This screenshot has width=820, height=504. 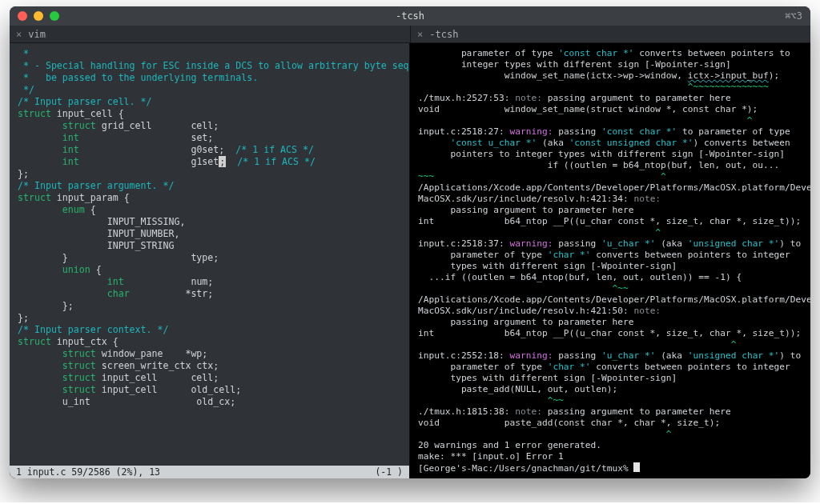 I want to click on code-line: INPUT_STRING, so click(x=210, y=246).